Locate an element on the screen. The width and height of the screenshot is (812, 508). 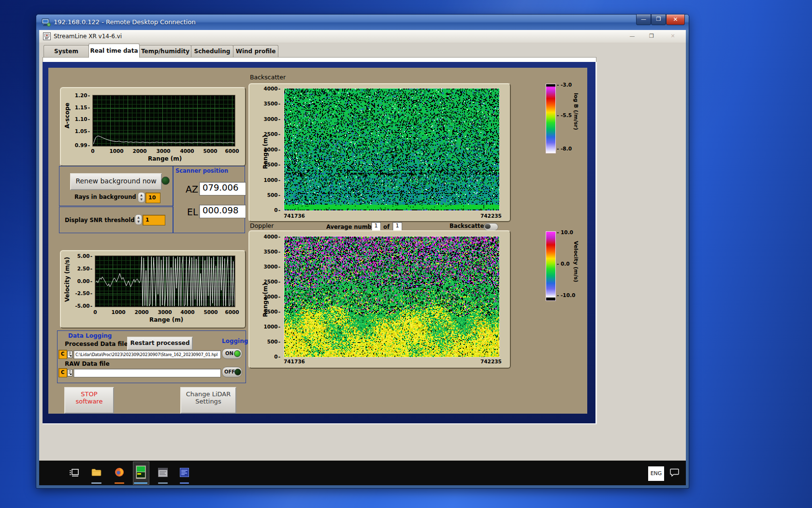
on-lamp is located at coordinates (237, 354).